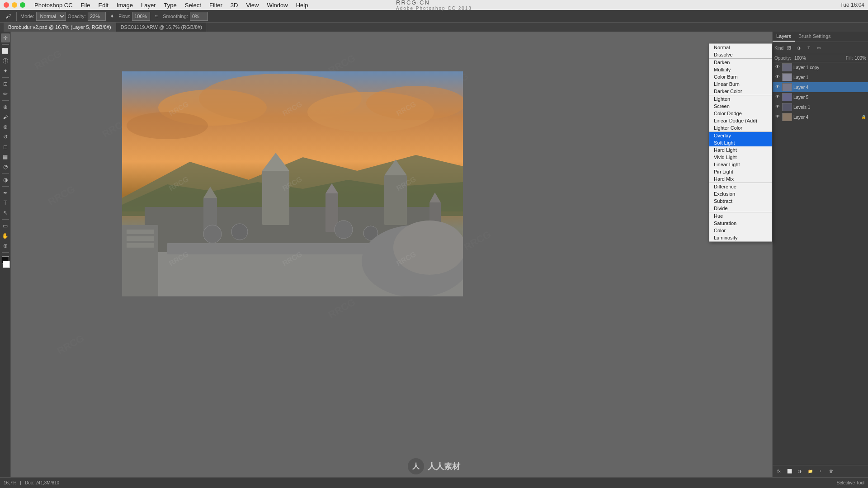 Image resolution: width=868 pixels, height=488 pixels. What do you see at coordinates (778, 117) in the screenshot?
I see `layer-visibility-5: 👁` at bounding box center [778, 117].